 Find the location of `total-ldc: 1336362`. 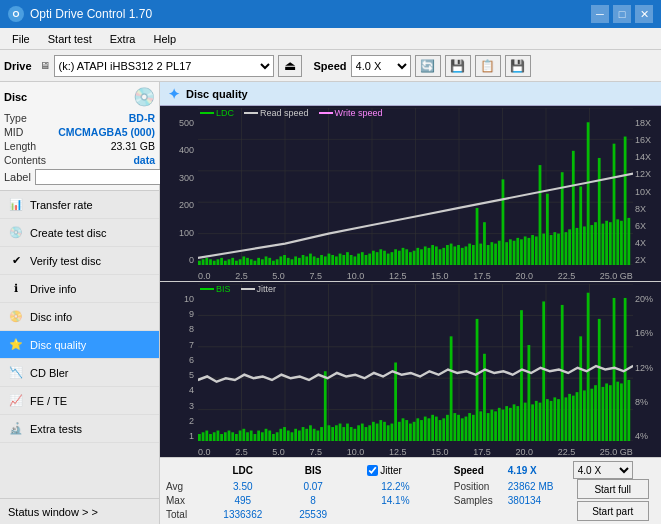

total-ldc: 1336362 is located at coordinates (243, 514).